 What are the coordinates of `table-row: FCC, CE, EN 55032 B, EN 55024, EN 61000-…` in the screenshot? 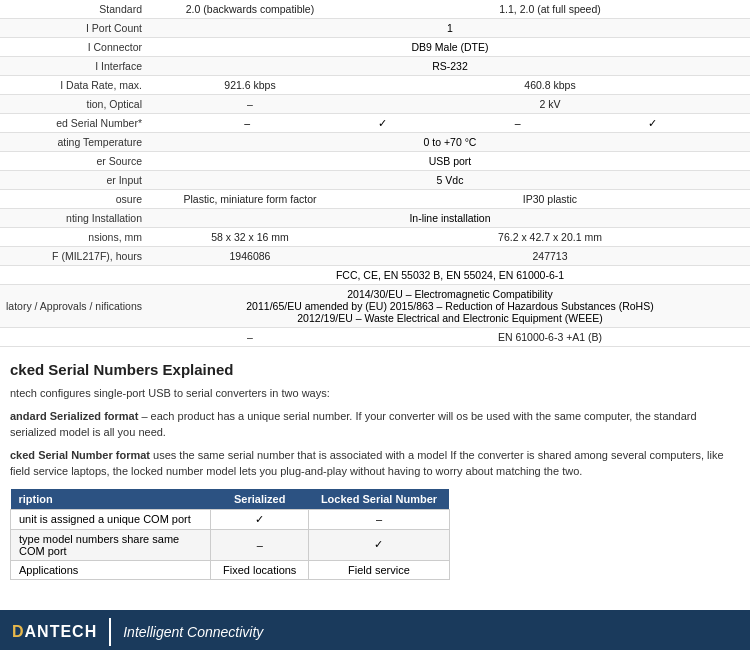 It's located at (375, 276).